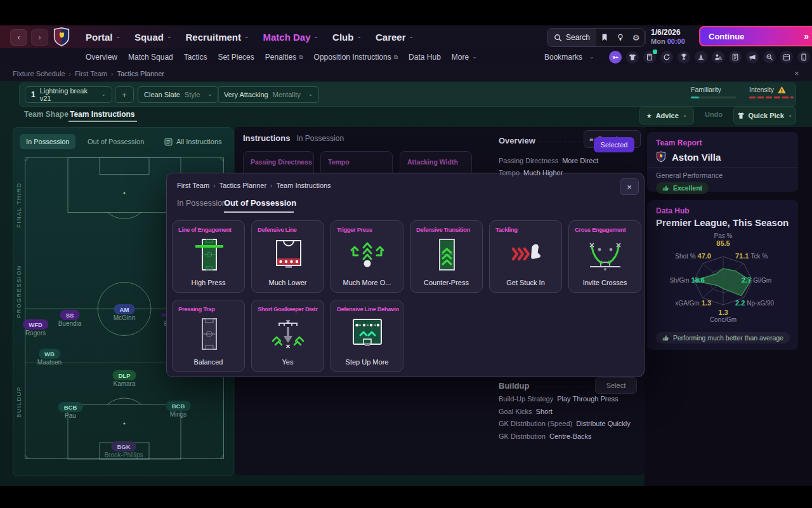 The width and height of the screenshot is (812, 508). What do you see at coordinates (750, 256) in the screenshot?
I see `radar-axis-tck-: 71.1Tck %` at bounding box center [750, 256].